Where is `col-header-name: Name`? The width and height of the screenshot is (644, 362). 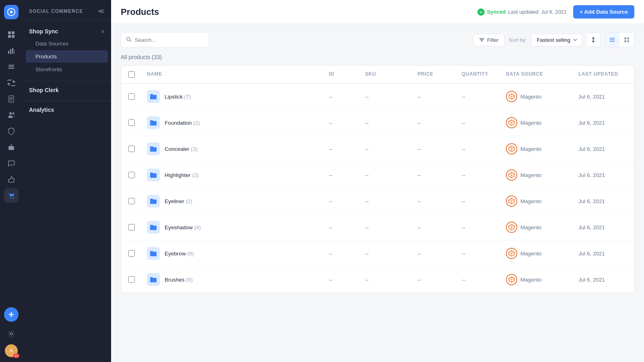
col-header-name: Name is located at coordinates (233, 74).